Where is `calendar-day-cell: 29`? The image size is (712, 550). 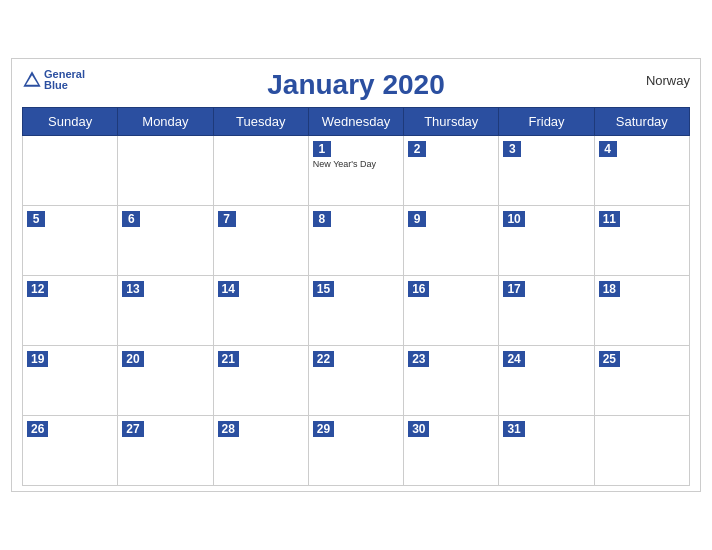 calendar-day-cell: 29 is located at coordinates (356, 451).